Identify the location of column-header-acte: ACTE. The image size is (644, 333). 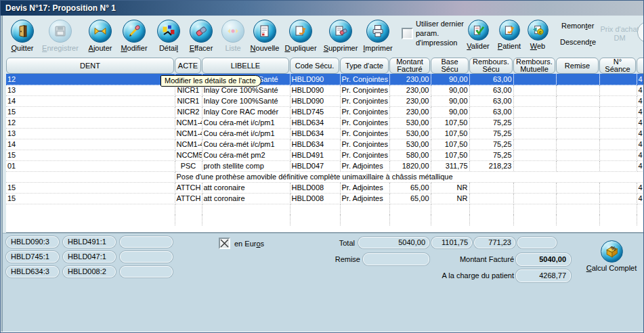
(188, 66).